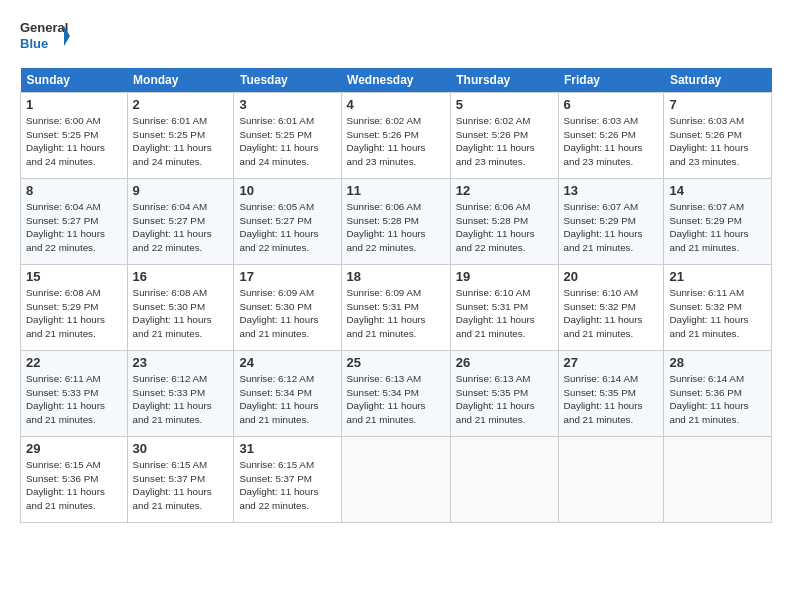 The height and width of the screenshot is (612, 792). I want to click on col-header-monday: Monday, so click(180, 80).